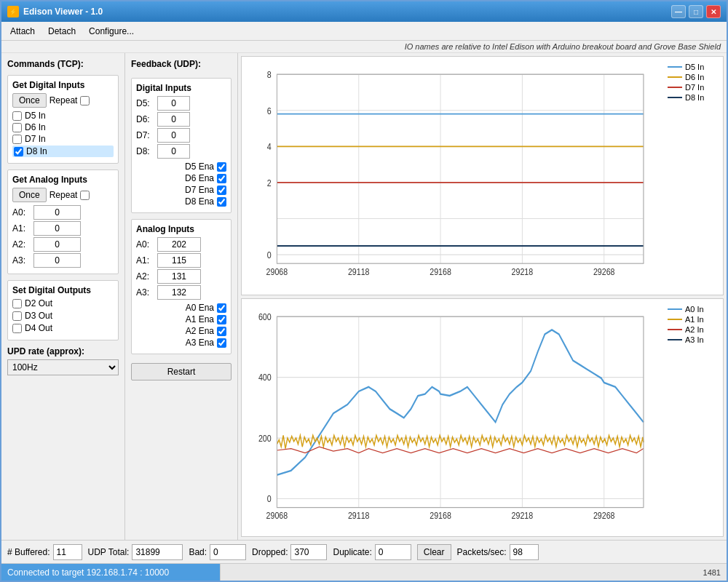 Image resolution: width=728 pixels, height=582 pixels. What do you see at coordinates (713, 12) in the screenshot?
I see `close-button: ✕` at bounding box center [713, 12].